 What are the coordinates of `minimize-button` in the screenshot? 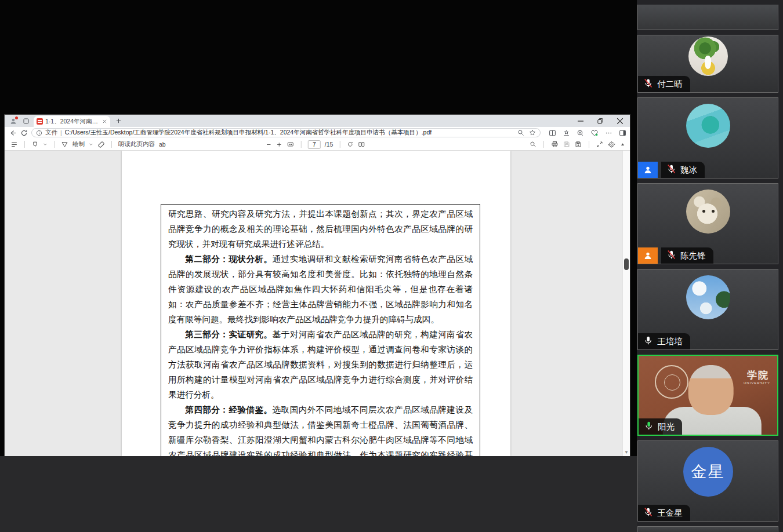 It's located at (581, 121).